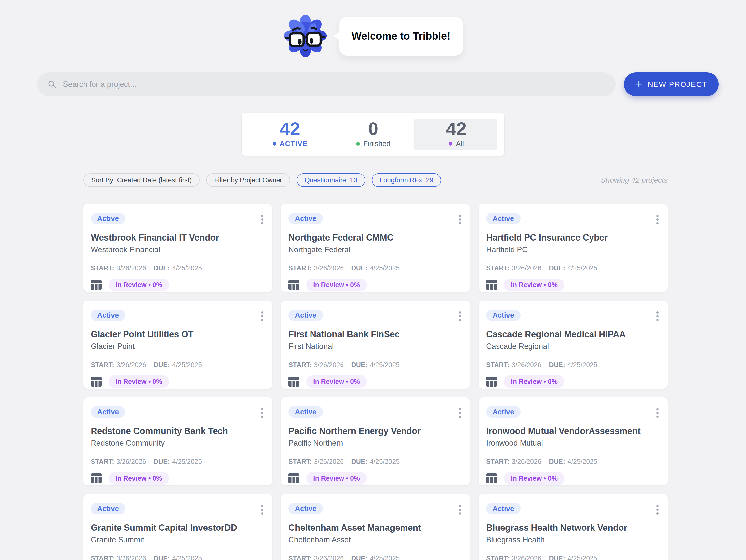 Image resolution: width=746 pixels, height=560 pixels. I want to click on search-icon, so click(52, 84).